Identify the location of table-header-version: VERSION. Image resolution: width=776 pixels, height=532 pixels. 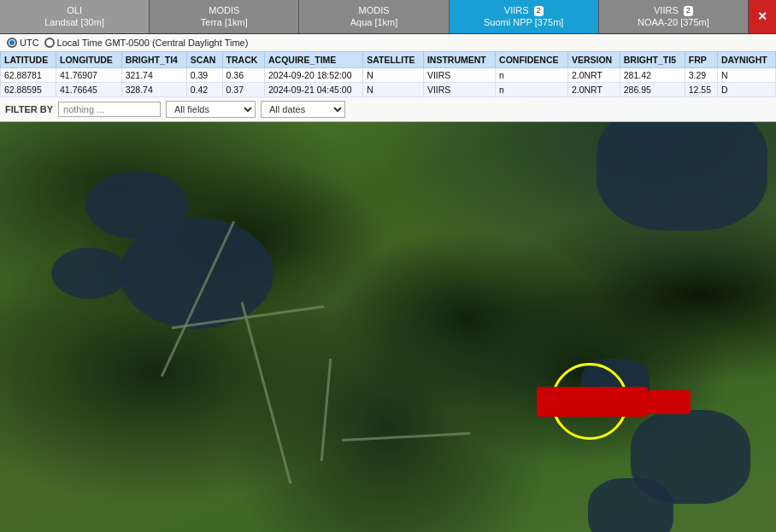
(593, 60).